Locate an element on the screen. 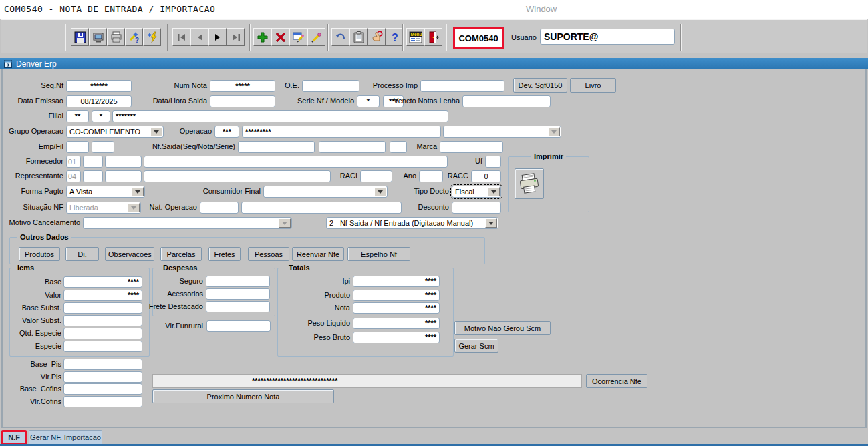  fil-field is located at coordinates (103, 147).